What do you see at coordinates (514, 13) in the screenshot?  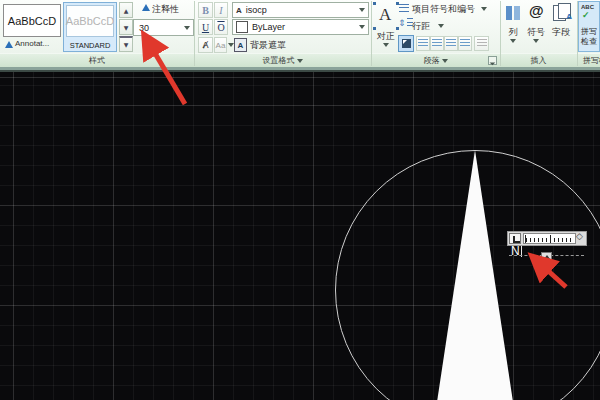 I see `columns-icon` at bounding box center [514, 13].